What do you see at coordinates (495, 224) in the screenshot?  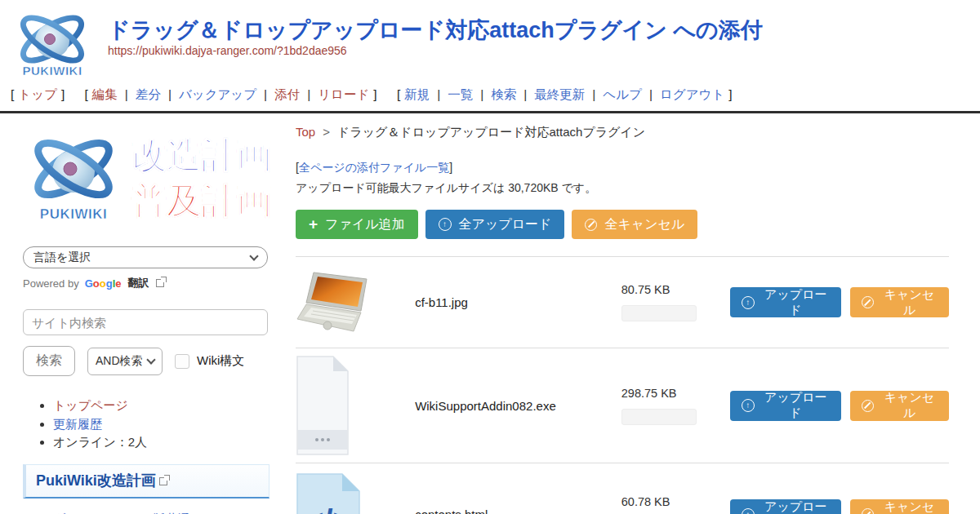 I see `upload-all-button: 全アップロード` at bounding box center [495, 224].